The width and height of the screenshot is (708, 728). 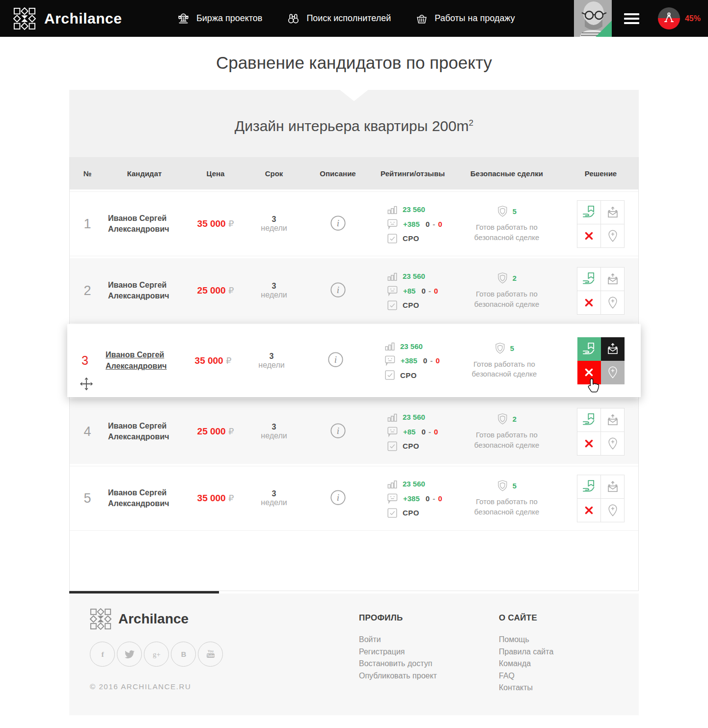 I want to click on row-number: 4, so click(x=87, y=431).